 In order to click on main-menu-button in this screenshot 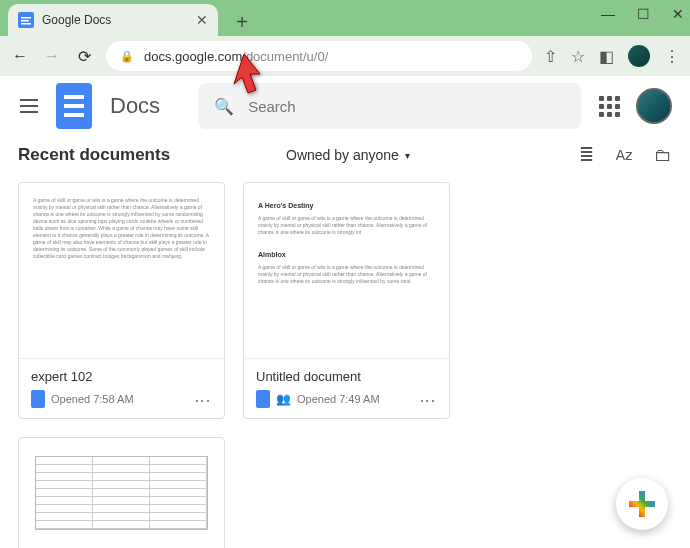, I will do `click(29, 106)`.